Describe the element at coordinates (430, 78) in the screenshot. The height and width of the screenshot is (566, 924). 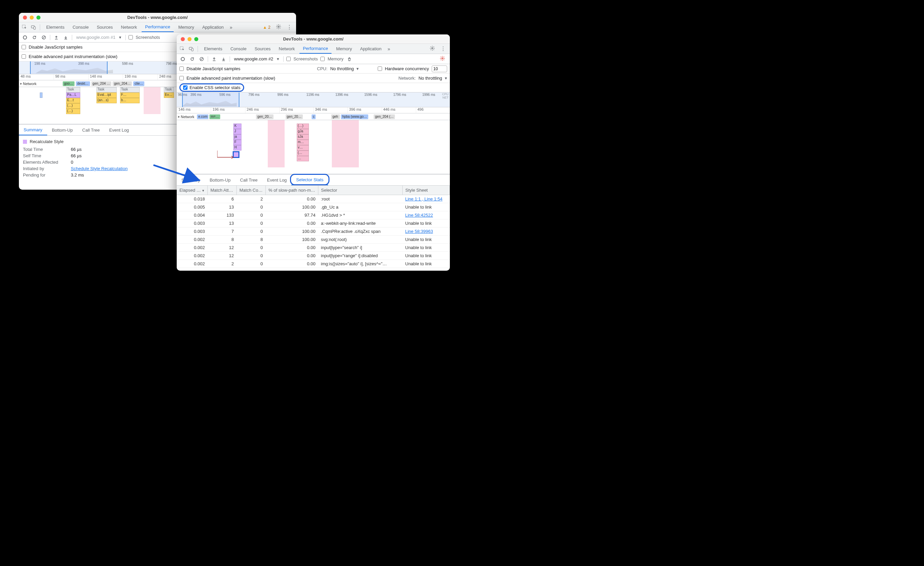
I see `network-value: No throttling` at that location.